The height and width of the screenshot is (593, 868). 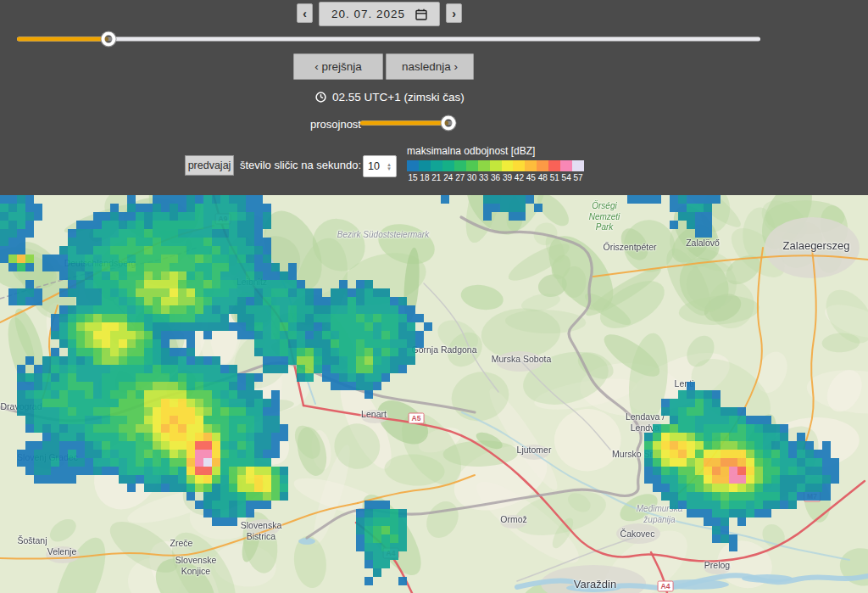 What do you see at coordinates (390, 166) in the screenshot?
I see `fps-stepper: ▴▾` at bounding box center [390, 166].